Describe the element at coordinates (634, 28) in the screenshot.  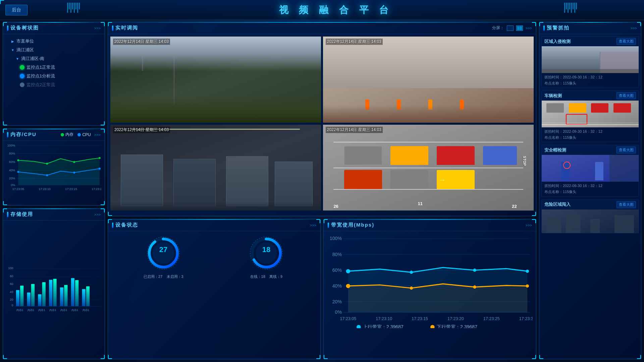
I see `alert-more: >>>` at that location.